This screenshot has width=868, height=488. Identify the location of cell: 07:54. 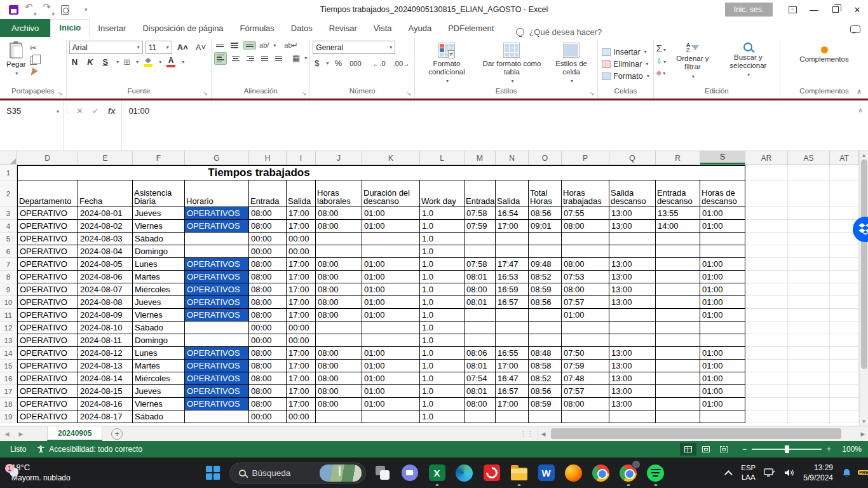
(480, 379).